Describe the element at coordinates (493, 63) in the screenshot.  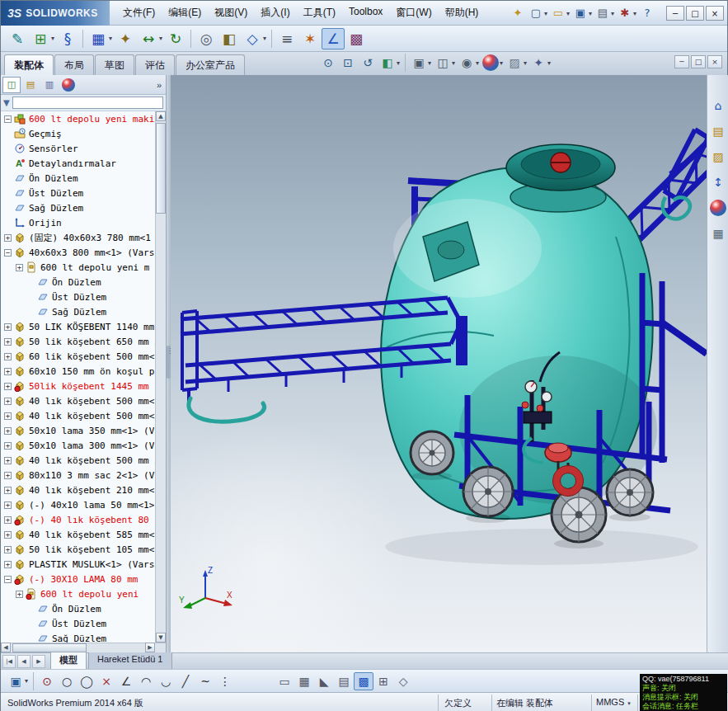
I see `edit-appearance-button: ▾` at that location.